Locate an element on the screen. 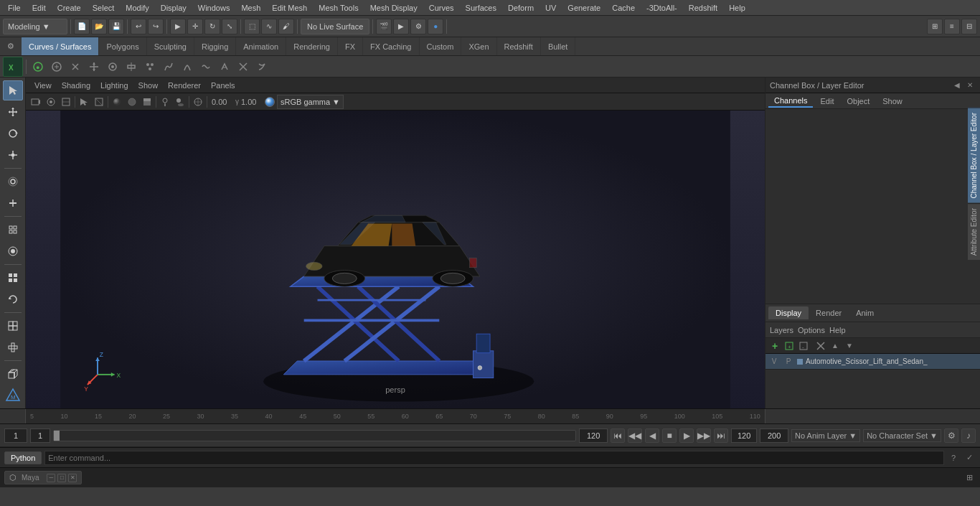 This screenshot has width=980, height=506. step-fwd-btn: ▶▶ is located at coordinates (704, 436).